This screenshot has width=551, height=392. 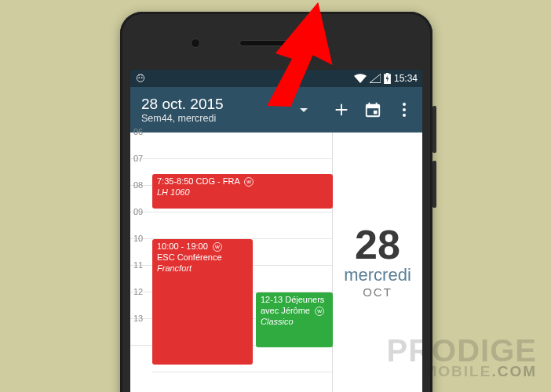 I want to click on event-location: Francfort, so click(x=203, y=269).